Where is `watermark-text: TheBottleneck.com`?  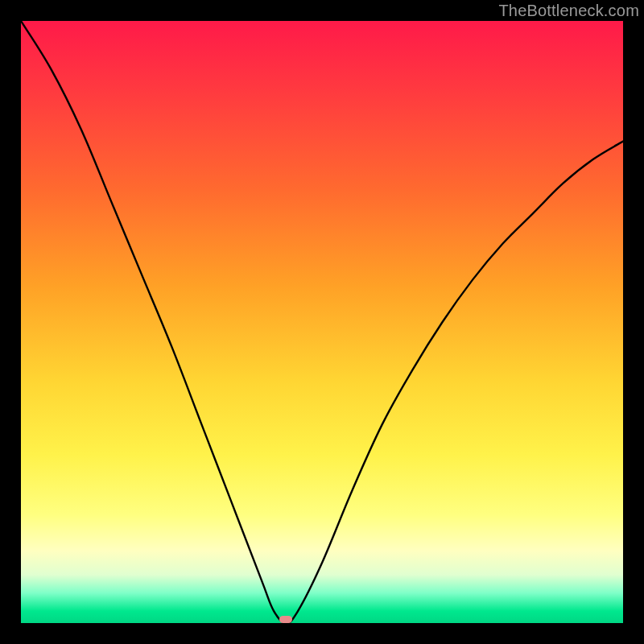
watermark-text: TheBottleneck.com is located at coordinates (568, 11).